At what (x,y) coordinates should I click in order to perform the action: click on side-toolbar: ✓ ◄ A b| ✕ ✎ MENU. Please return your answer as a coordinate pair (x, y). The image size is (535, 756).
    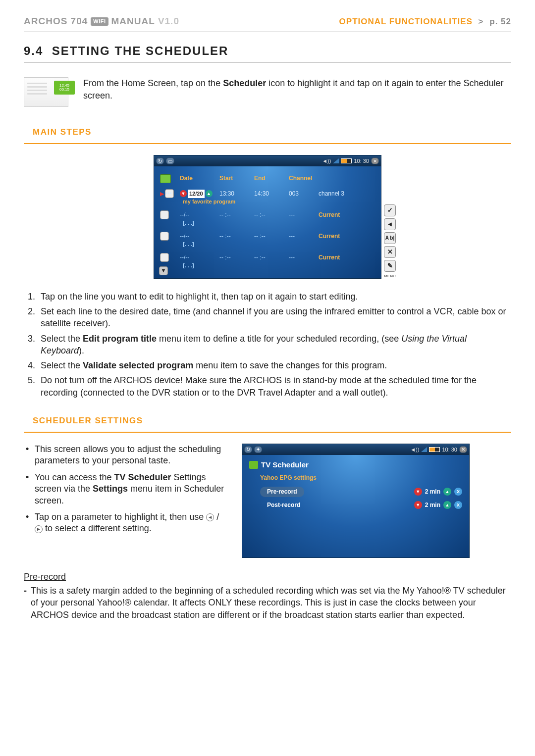
    Looking at the image, I should click on (390, 242).